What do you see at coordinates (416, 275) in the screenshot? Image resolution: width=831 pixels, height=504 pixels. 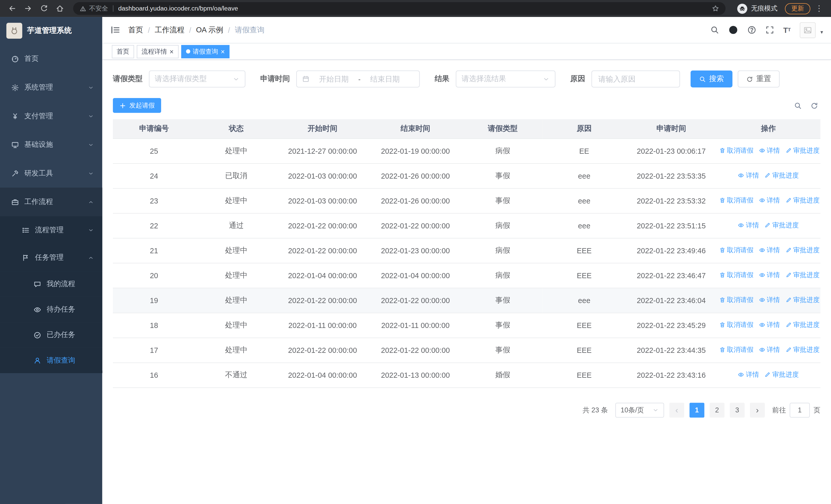 I see `table-cell: 2022-01-04 00:00:00` at bounding box center [416, 275].